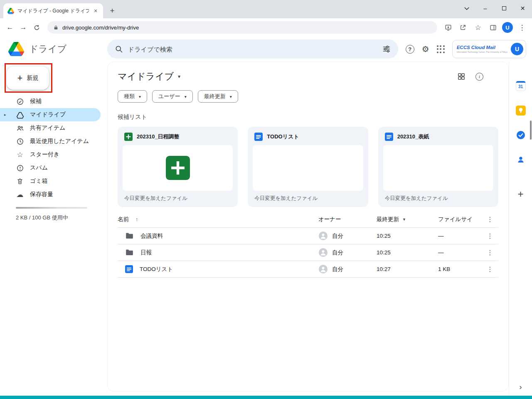 The width and height of the screenshot is (532, 399). What do you see at coordinates (489, 49) in the screenshot?
I see `eccs-account-badge: ECCS Cloud Mail Information Technology C…` at bounding box center [489, 49].